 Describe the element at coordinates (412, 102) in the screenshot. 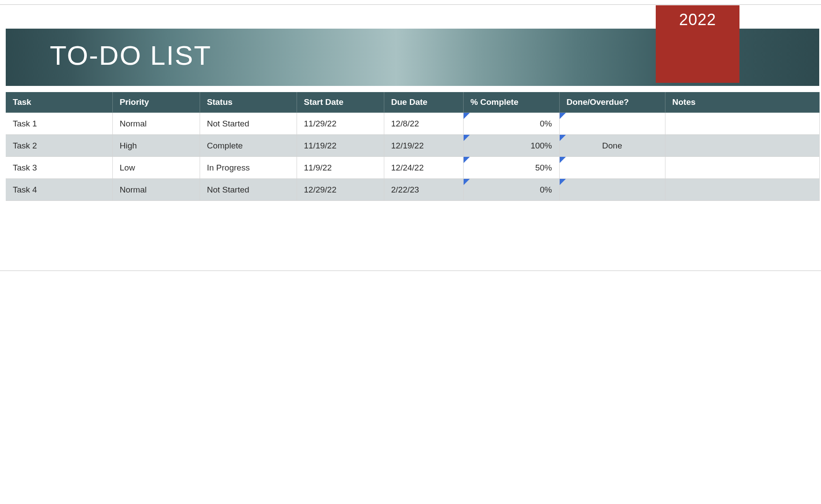

I see `table-header-row: Task Priority Status Start Date Due Date…` at that location.